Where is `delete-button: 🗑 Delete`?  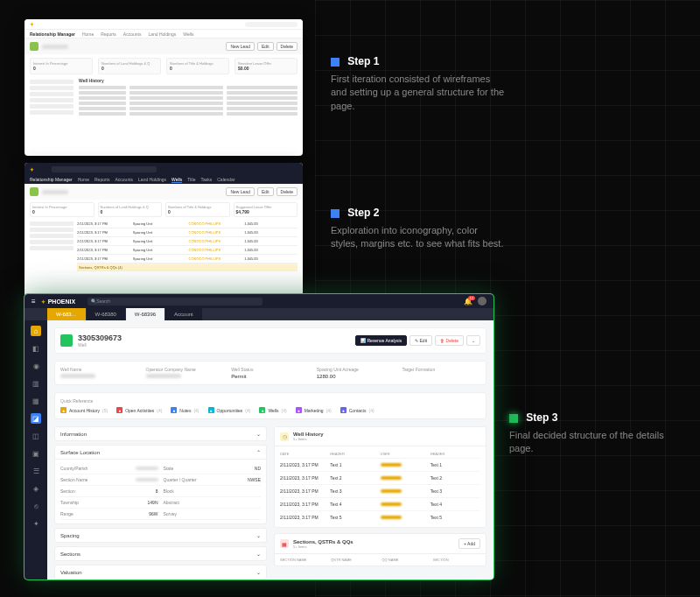 delete-button: 🗑 Delete is located at coordinates (450, 341).